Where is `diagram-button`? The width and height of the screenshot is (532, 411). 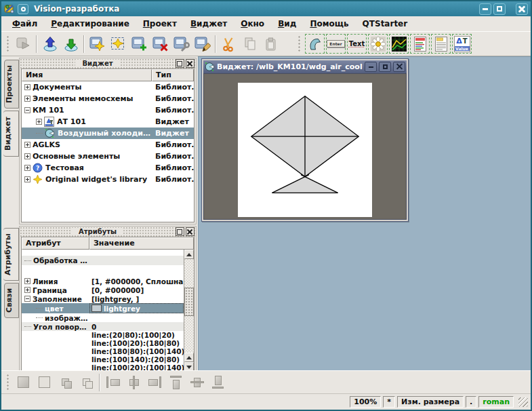
diagram-button is located at coordinates (398, 43).